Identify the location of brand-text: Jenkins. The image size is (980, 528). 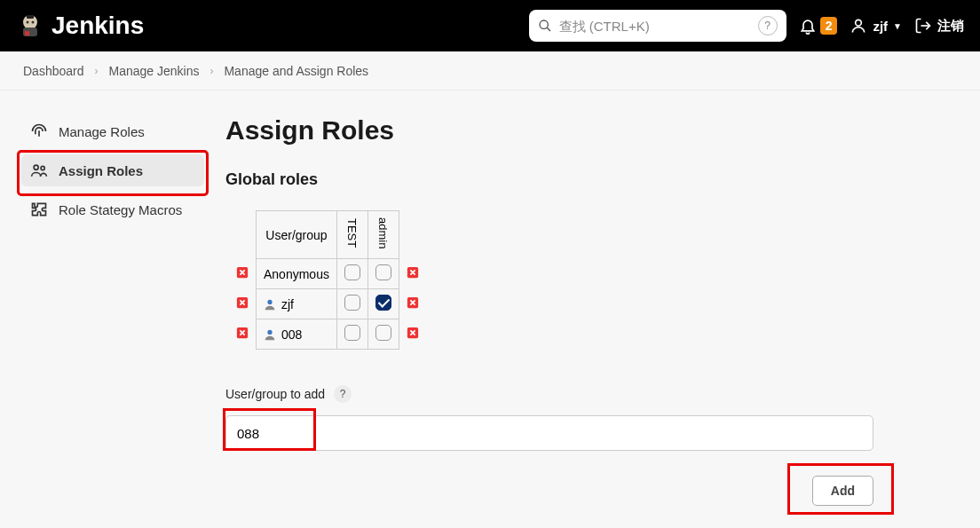
(98, 26).